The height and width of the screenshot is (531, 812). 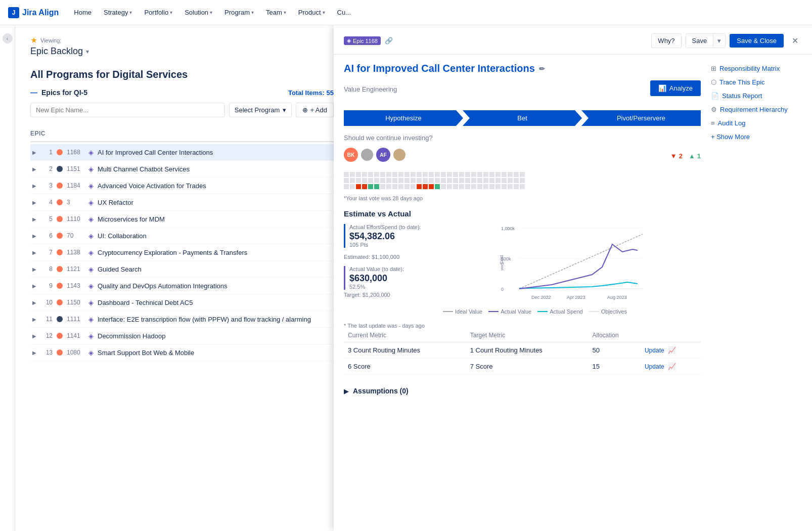 What do you see at coordinates (641, 118) in the screenshot?
I see `pipeline-step-pivot: Pivot/Perservere` at bounding box center [641, 118].